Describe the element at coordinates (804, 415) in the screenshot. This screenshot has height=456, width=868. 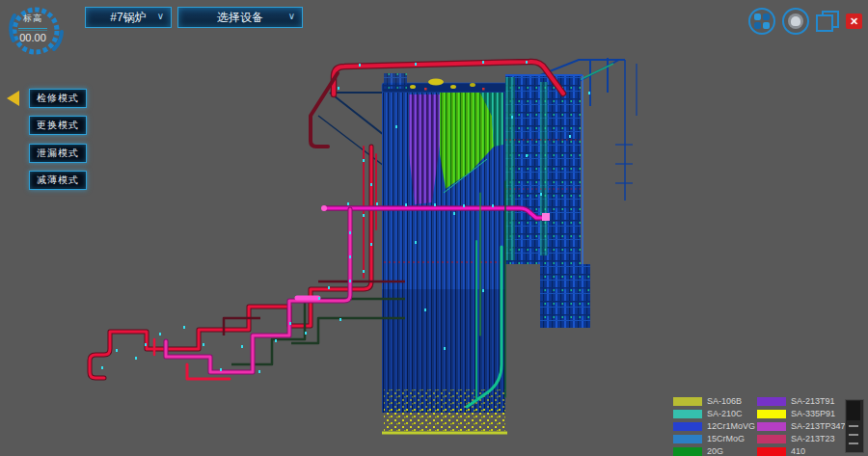
I see `legend-item: SA-335P91` at that location.